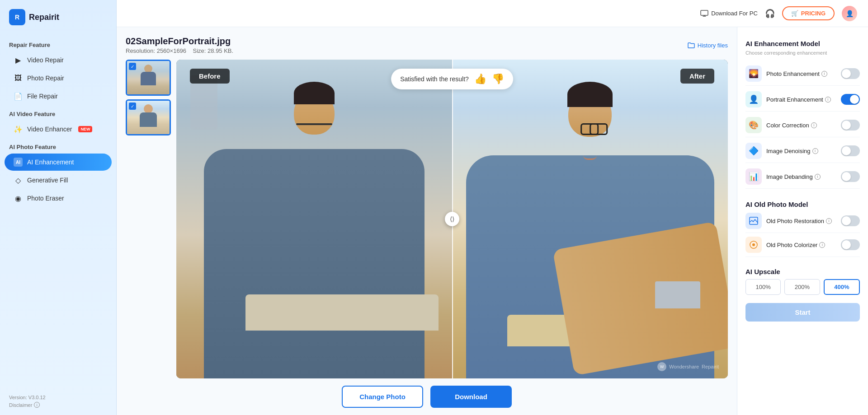 The height and width of the screenshot is (415, 868). Describe the element at coordinates (795, 14) in the screenshot. I see `cart-icon: 🛒` at that location.